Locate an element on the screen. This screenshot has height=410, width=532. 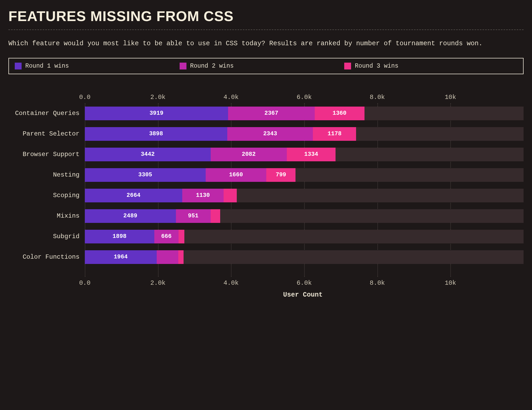
legend-item: Round 3 wins is located at coordinates (371, 66).